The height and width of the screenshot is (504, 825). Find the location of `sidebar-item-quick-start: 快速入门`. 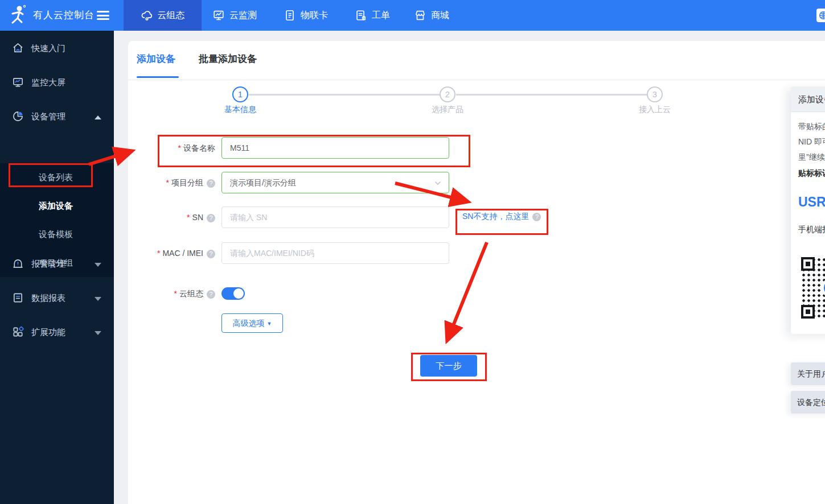

sidebar-item-quick-start: 快速入门 is located at coordinates (57, 48).